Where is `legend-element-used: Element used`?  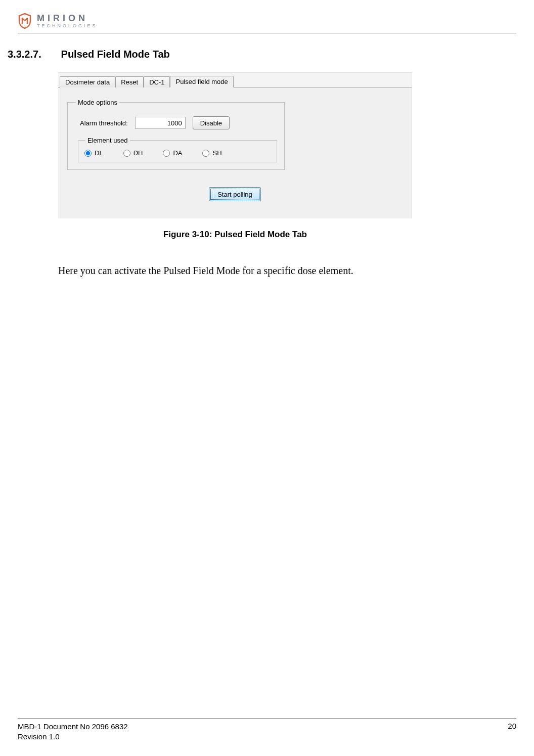
legend-element-used: Element used is located at coordinates (108, 141).